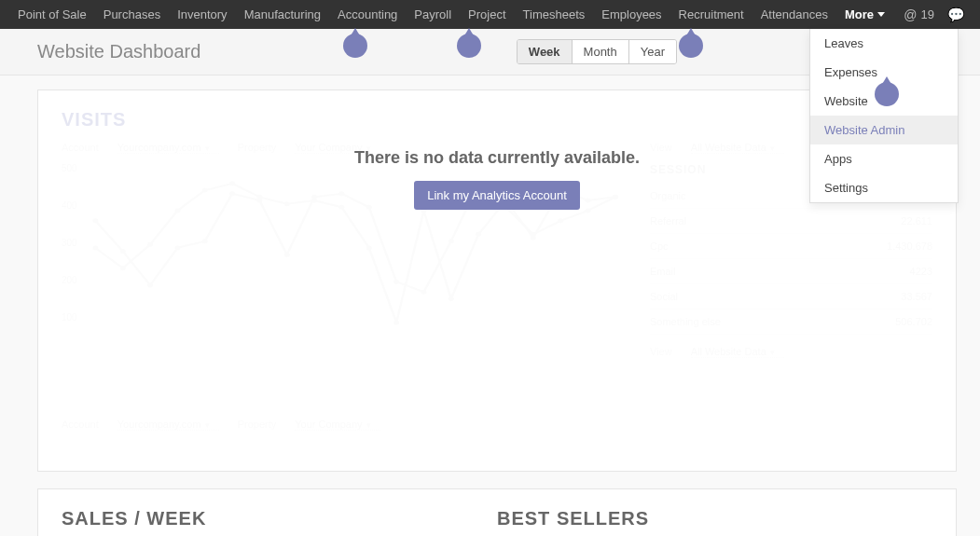 The image size is (980, 536). Describe the element at coordinates (910, 15) in the screenshot. I see `at-icon: @` at that location.